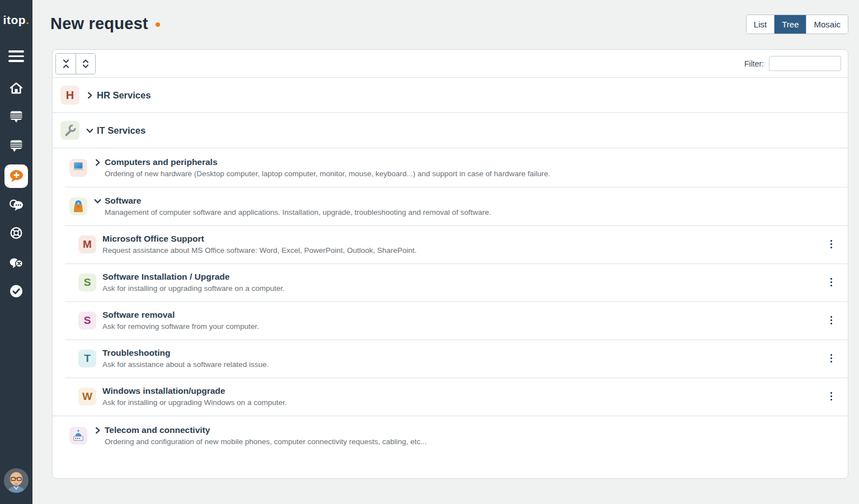 This screenshot has width=859, height=504. Describe the element at coordinates (66, 64) in the screenshot. I see `collapse-all-icon` at that location.